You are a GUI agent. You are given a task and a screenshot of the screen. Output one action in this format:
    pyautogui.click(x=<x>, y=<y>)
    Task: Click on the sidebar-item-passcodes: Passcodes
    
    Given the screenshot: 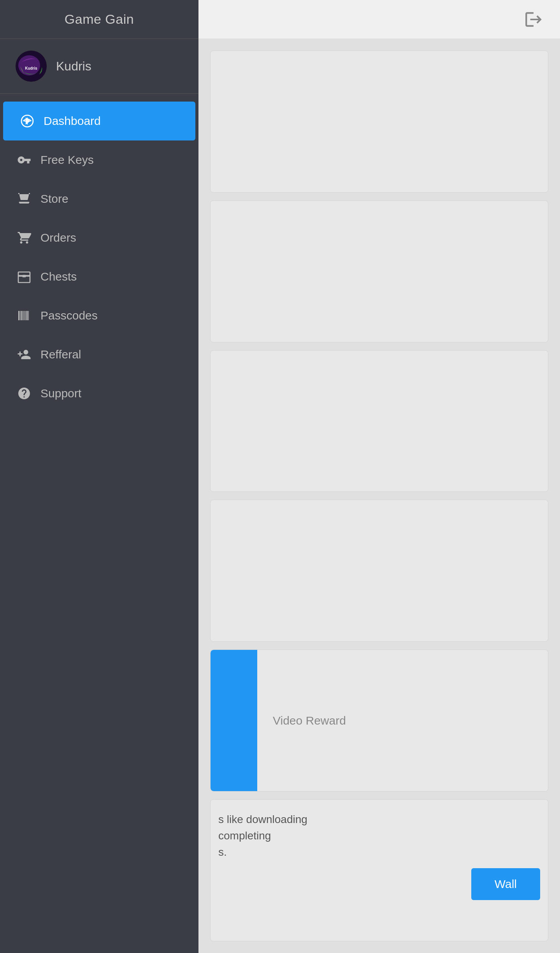 What is the action you would take?
    pyautogui.click(x=99, y=316)
    